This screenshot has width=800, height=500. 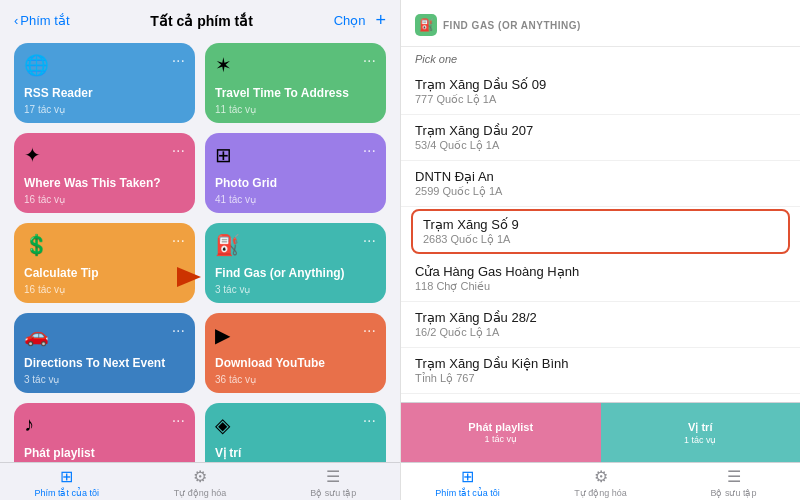 What do you see at coordinates (104, 173) in the screenshot?
I see `shortcut-card-where: ✦ ··· Where Was This Taken? 16 tác vụ` at bounding box center [104, 173].